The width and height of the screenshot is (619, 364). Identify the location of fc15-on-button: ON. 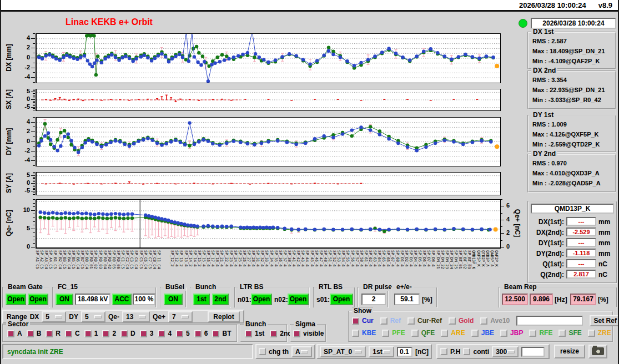
(64, 300).